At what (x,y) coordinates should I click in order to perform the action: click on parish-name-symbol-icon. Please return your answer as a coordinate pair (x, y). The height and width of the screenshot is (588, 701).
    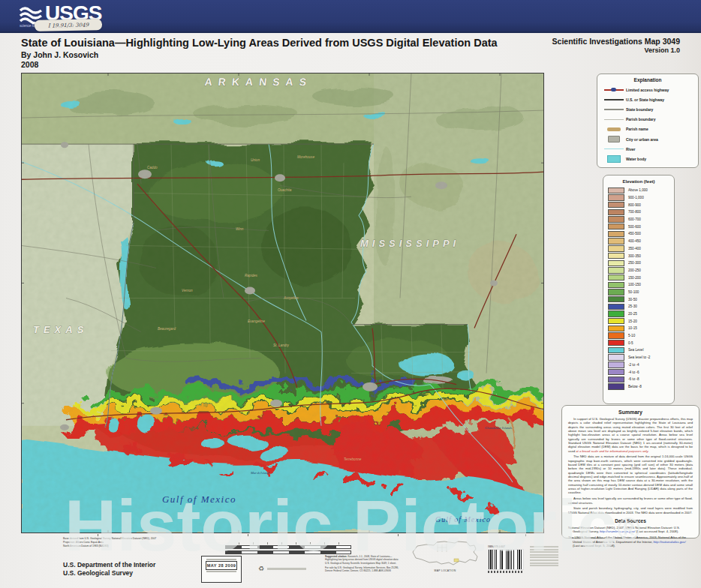
    Looking at the image, I should click on (614, 129).